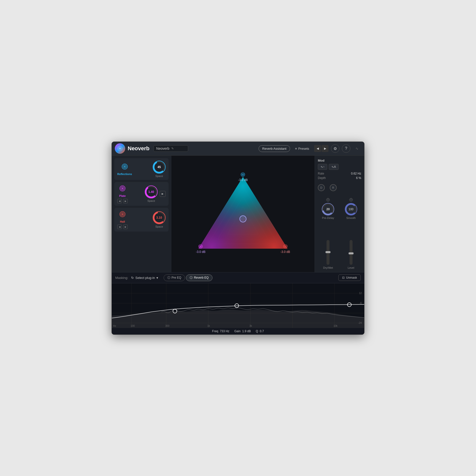 The height and width of the screenshot is (476, 476). What do you see at coordinates (351, 209) in the screenshot?
I see `smooth-knob: 100` at bounding box center [351, 209].